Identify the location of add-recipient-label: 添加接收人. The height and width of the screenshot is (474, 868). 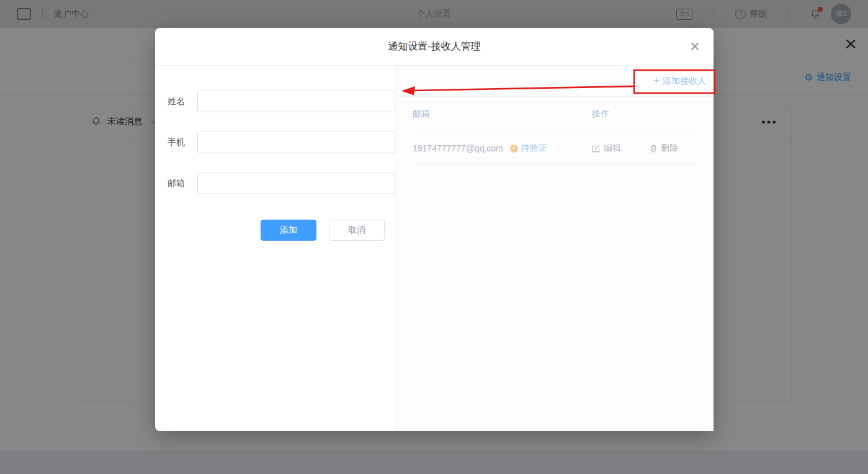
(684, 81).